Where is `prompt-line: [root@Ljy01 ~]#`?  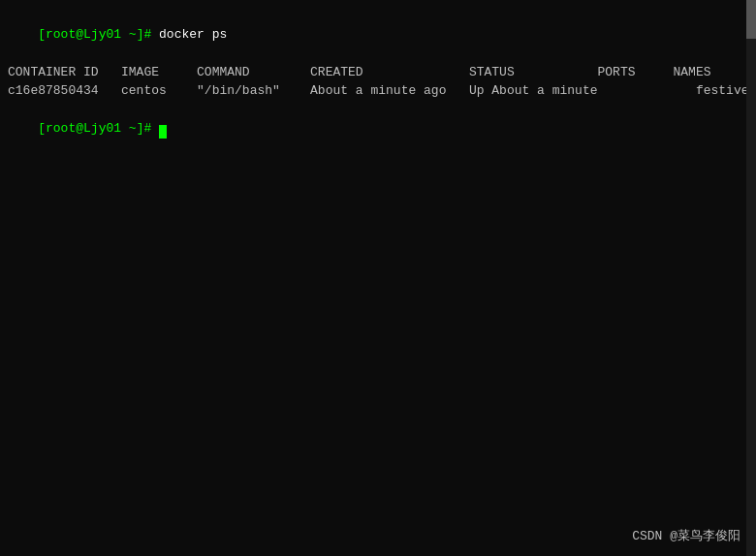 prompt-line: [root@Ljy01 ~]# is located at coordinates (378, 130).